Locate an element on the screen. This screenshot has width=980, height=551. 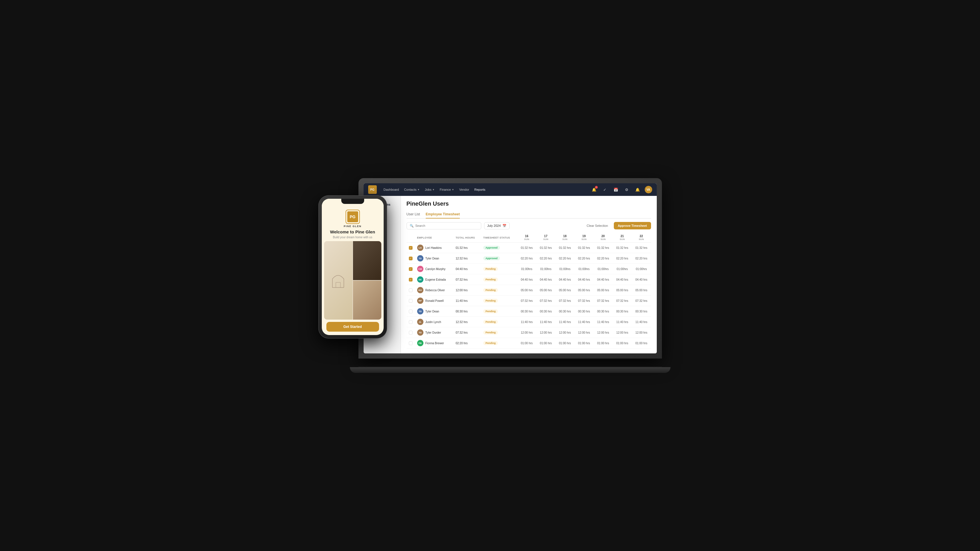
status-badge-3: Pending is located at coordinates (491, 279).